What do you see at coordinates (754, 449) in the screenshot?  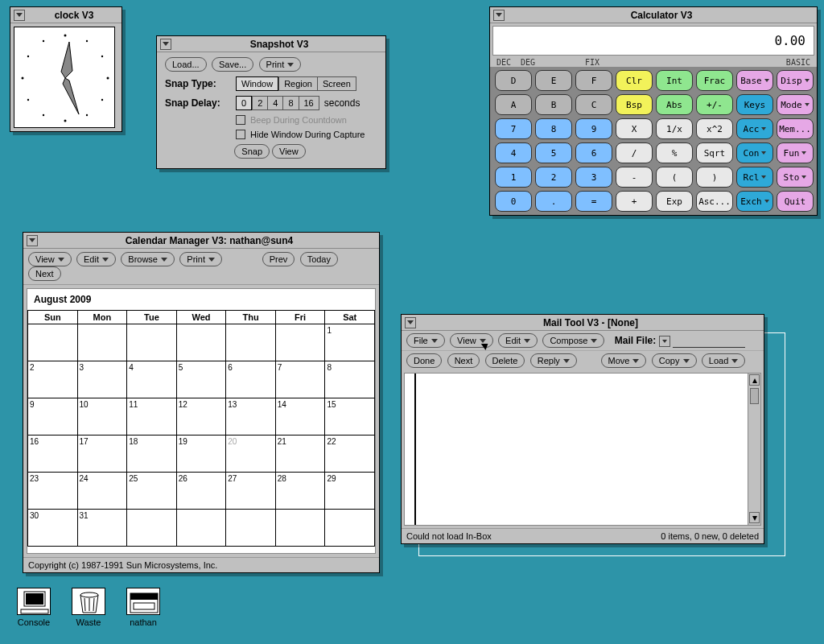 I see `mail-scrollbar: ▴ ▾` at bounding box center [754, 449].